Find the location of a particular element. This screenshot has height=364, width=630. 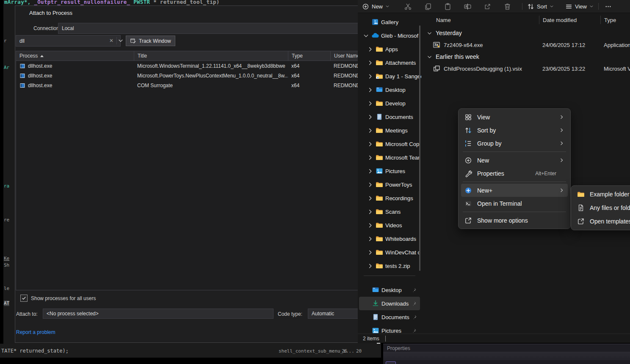

sidebar-tree-item: Recordings is located at coordinates (390, 198).